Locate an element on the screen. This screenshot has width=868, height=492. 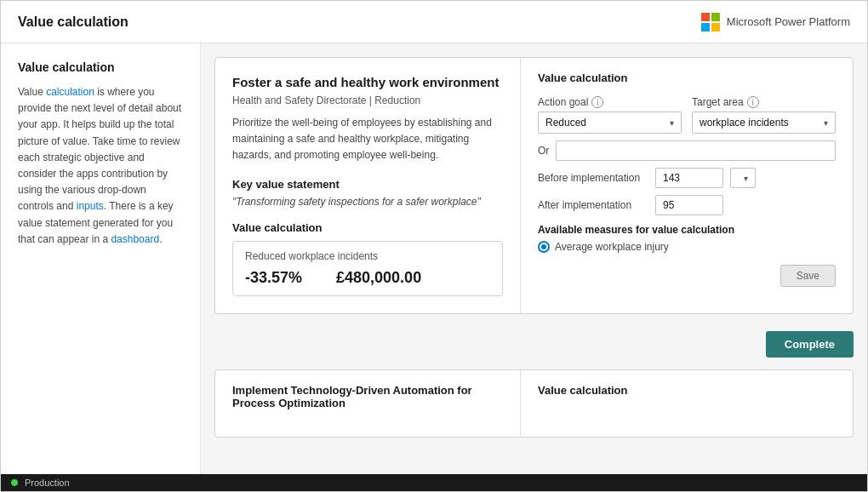
measure-radio is located at coordinates (544, 247).